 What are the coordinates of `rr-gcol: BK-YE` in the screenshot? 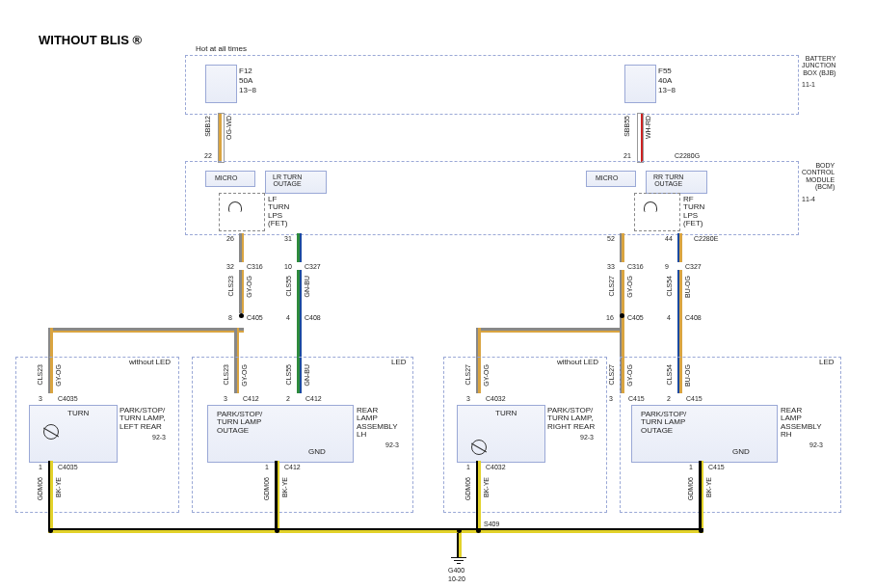 It's located at (709, 488).